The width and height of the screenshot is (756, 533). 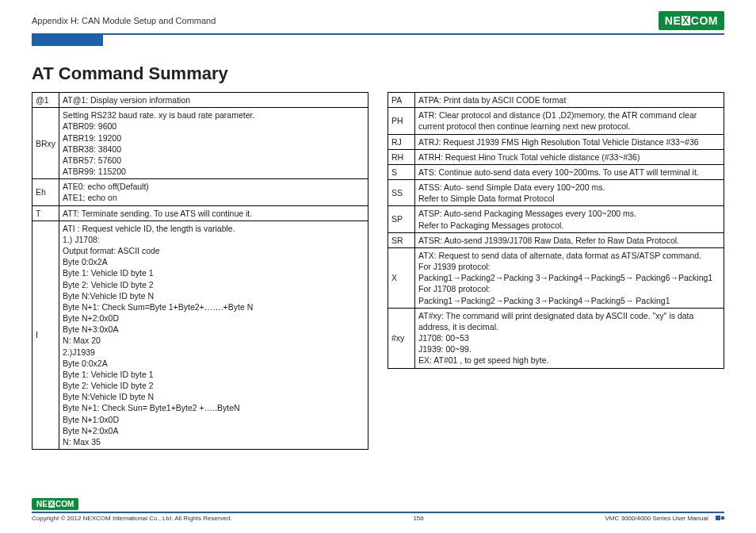 What do you see at coordinates (132, 519) in the screenshot?
I see `footer-copyright: Copyright © 2012 NEXCOM International Co…` at bounding box center [132, 519].